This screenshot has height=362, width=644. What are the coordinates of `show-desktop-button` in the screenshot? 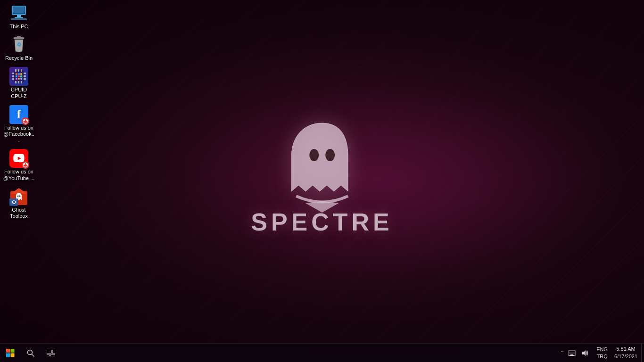 It's located at (643, 353).